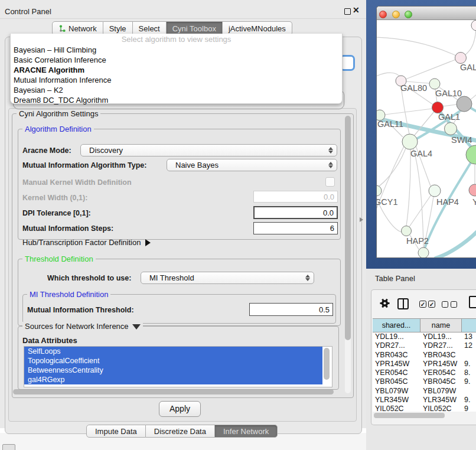 The width and height of the screenshot is (476, 450). I want to click on network-window-titlebar, so click(426, 13).